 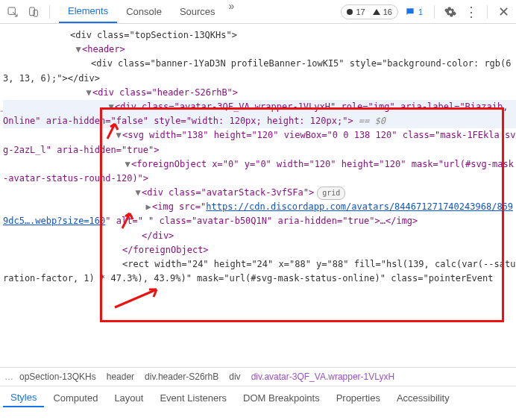 What do you see at coordinates (259, 114) in the screenshot?
I see `tree-row-selected: ▼<div class="avatar-3QF_VA wrapper-1VLyx…` at bounding box center [259, 114].